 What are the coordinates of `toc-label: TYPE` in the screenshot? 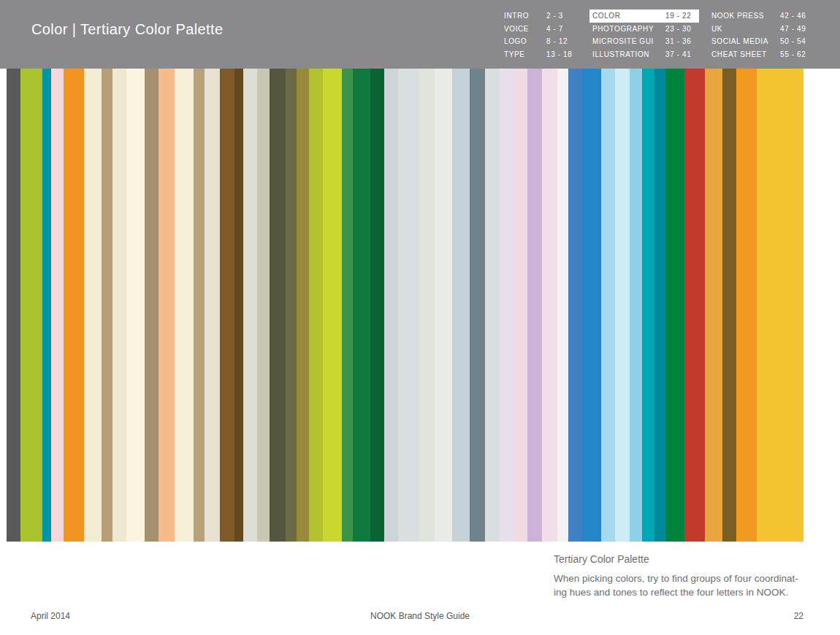 It's located at (525, 55).